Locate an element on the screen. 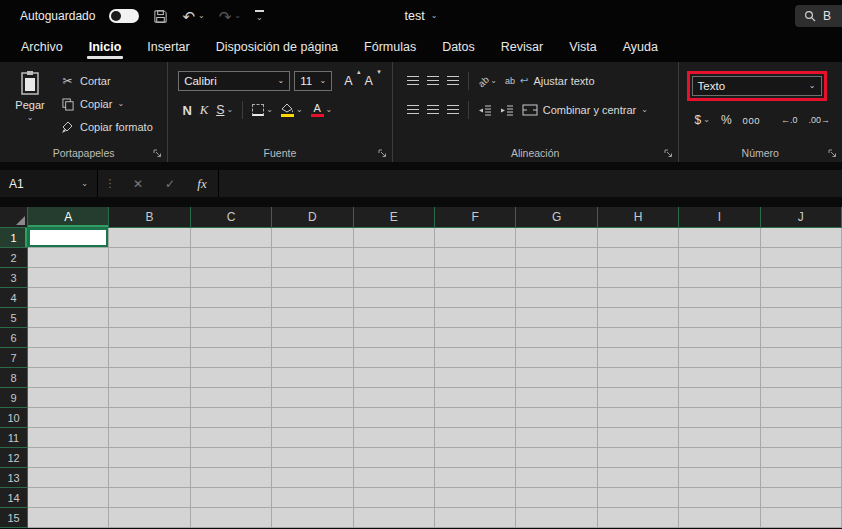  row-header-4: 4 is located at coordinates (14, 298).